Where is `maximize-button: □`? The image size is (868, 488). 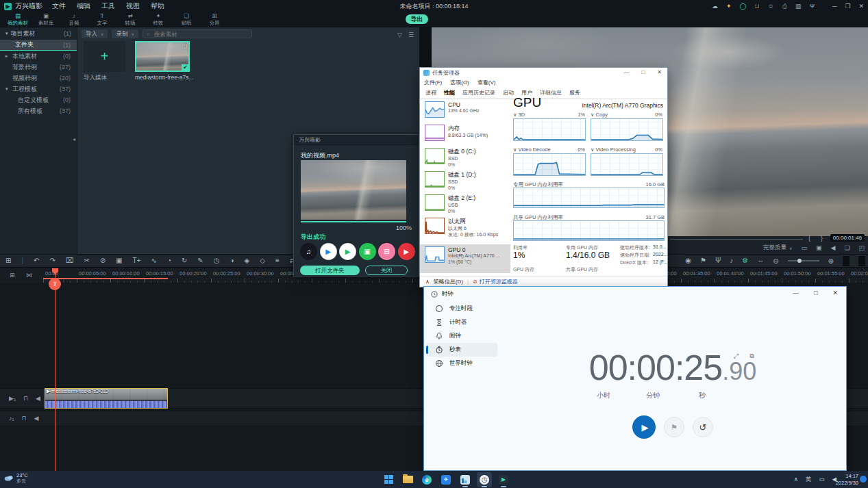 maximize-button: □ is located at coordinates (815, 293).